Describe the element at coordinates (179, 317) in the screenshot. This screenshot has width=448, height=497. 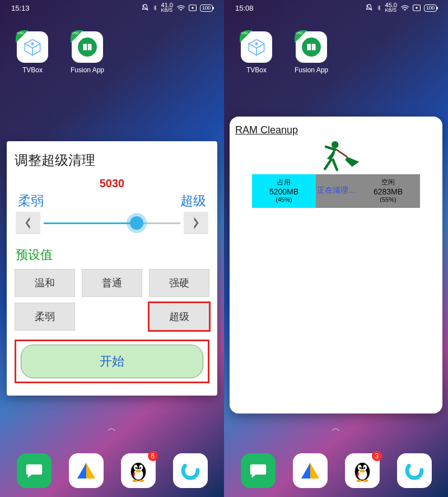
I see `preset-button: 超级` at that location.